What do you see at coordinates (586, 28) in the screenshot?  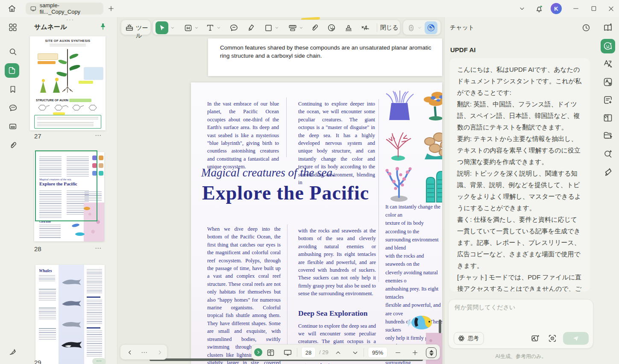 I see `chat-history-button` at bounding box center [586, 28].